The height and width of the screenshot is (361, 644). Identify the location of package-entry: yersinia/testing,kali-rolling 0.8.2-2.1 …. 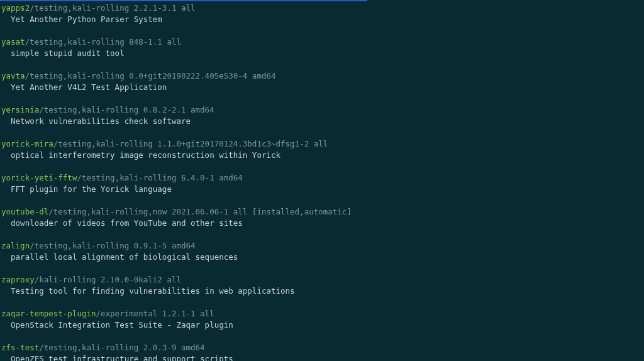
(108, 109).